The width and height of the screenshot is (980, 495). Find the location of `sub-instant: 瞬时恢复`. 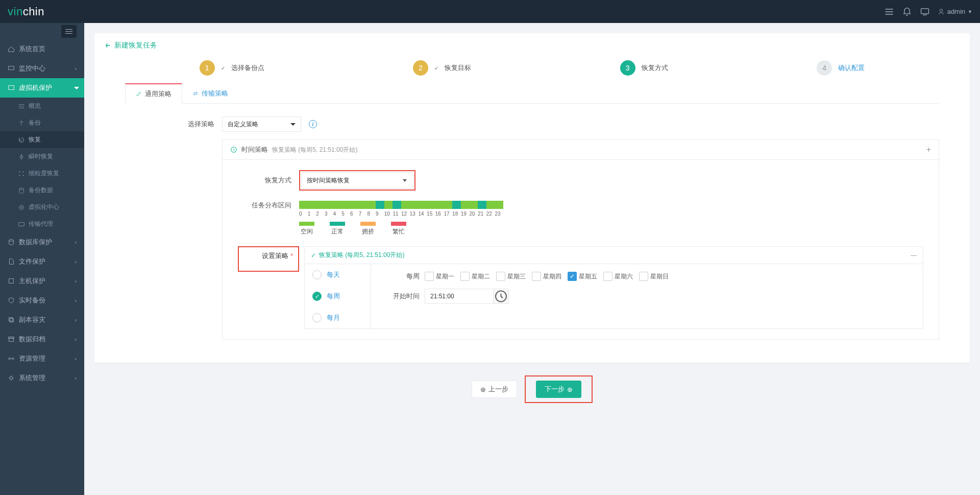

sub-instant: 瞬时恢复 is located at coordinates (42, 156).